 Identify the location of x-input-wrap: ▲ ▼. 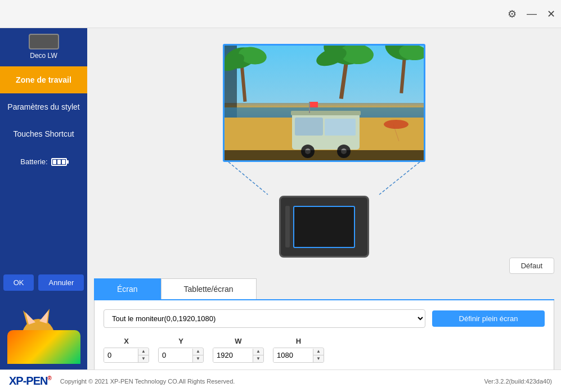
(126, 355).